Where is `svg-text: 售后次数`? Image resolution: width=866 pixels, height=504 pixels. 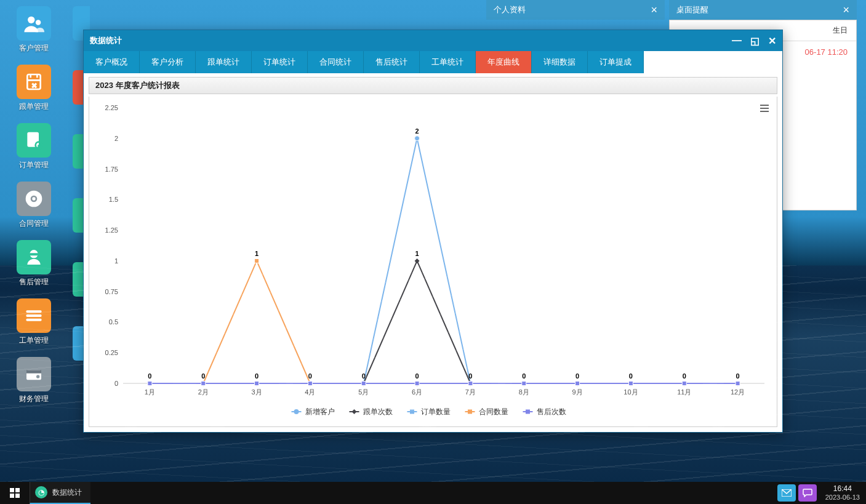 svg-text: 售后次数 is located at coordinates (551, 412).